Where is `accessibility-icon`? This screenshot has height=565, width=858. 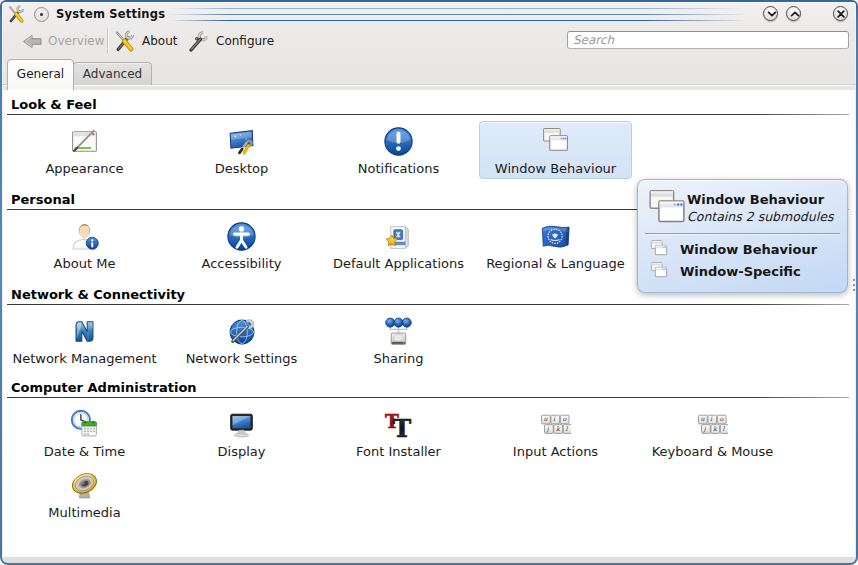 accessibility-icon is located at coordinates (242, 236).